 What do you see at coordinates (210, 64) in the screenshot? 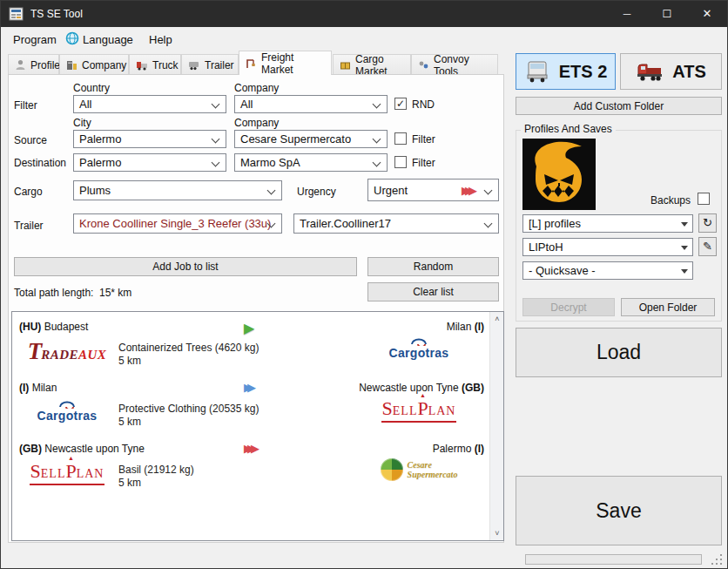
I see `tab-trailer: Trailer` at bounding box center [210, 64].